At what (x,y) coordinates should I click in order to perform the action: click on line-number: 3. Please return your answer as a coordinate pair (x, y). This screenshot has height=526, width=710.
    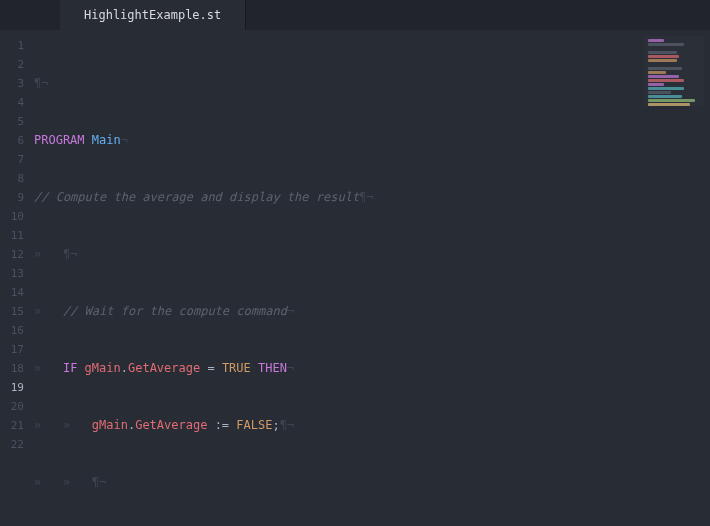
    Looking at the image, I should click on (12, 84).